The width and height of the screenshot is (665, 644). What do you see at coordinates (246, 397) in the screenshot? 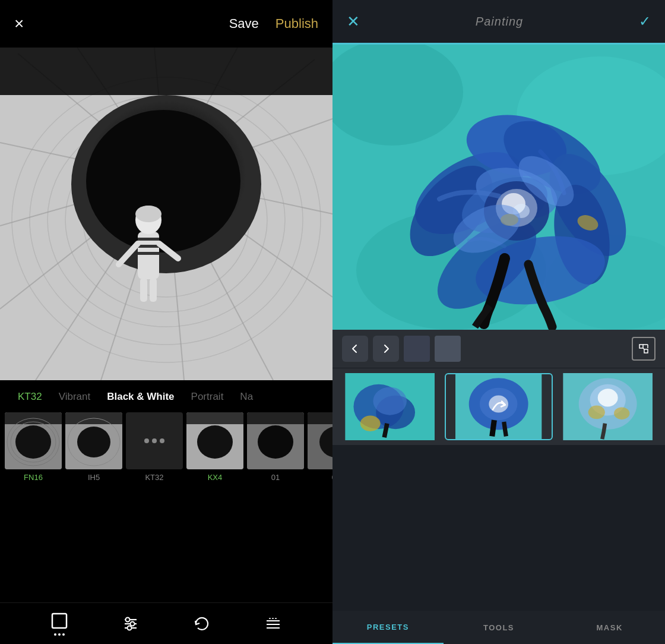
I see `filter-category-natural: Na` at bounding box center [246, 397].